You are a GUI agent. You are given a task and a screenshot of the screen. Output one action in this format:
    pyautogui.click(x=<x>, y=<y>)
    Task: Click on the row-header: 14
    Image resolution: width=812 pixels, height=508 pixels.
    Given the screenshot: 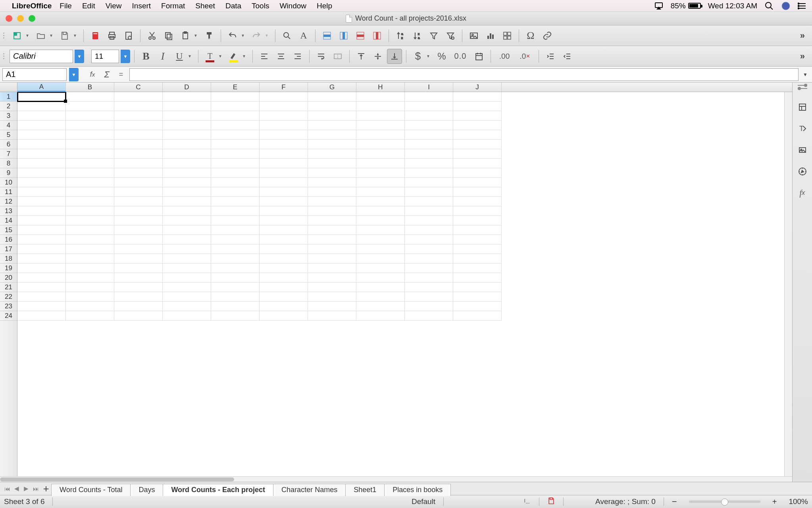 What is the action you would take?
    pyautogui.click(x=9, y=221)
    